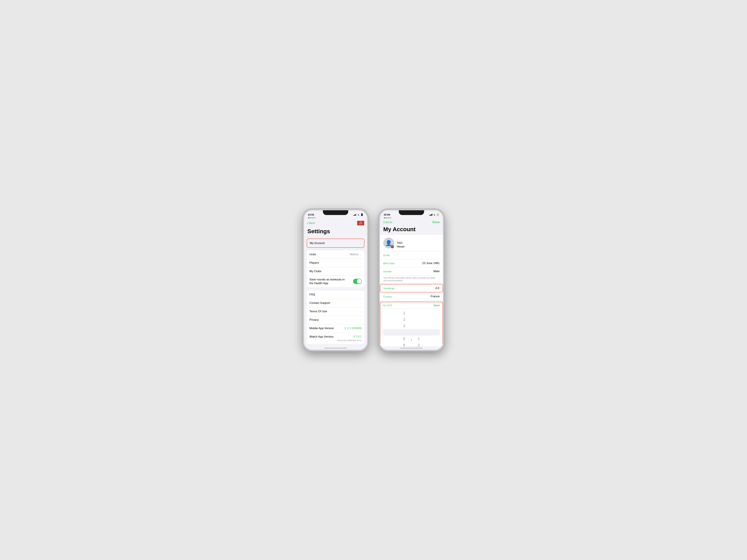 The height and width of the screenshot is (560, 747). What do you see at coordinates (315, 271) in the screenshot?
I see `my-clubs-label: My Clubs` at bounding box center [315, 271].